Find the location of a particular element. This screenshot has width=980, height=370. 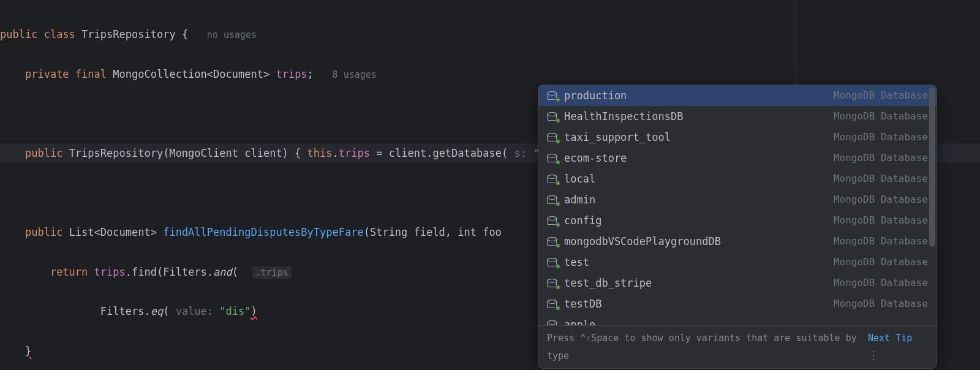

completion-item: mongodbVSCodePlaygroundDBMongoDB Databas… is located at coordinates (737, 241).